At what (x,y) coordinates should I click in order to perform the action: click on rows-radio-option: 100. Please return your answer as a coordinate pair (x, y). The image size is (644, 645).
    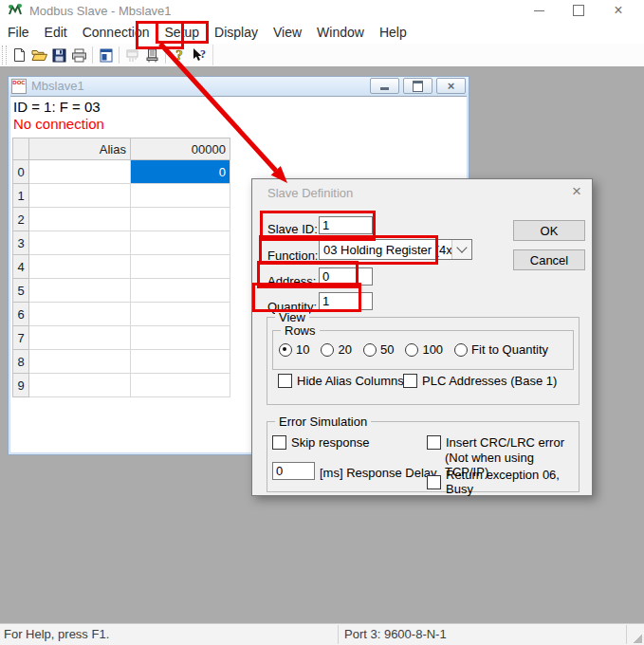
    Looking at the image, I should click on (424, 349).